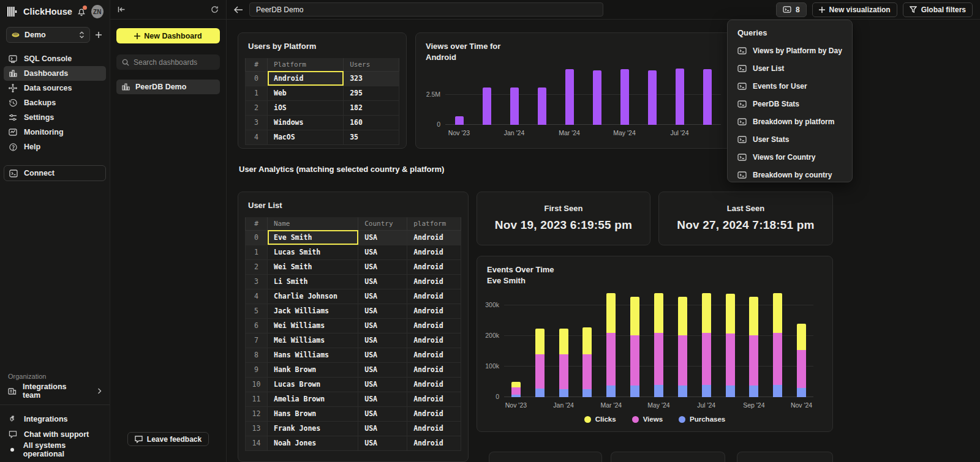  I want to click on organization-team-item: Integrations team, so click(55, 391).